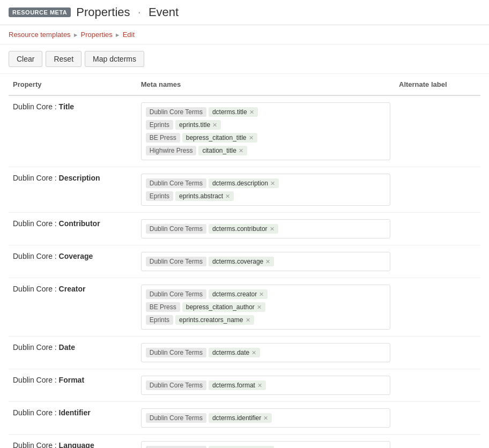 The width and height of the screenshot is (489, 448). I want to click on meta-source-label: BE Press, so click(163, 307).